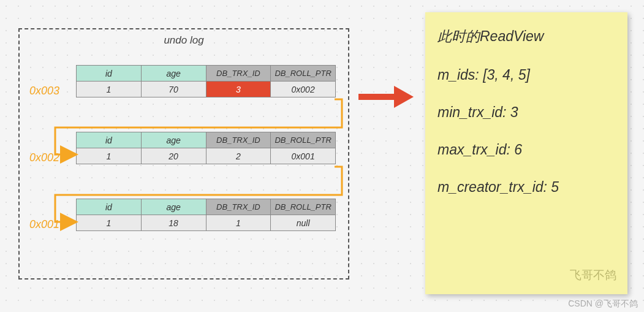 This screenshot has width=644, height=312. I want to click on cell-age-0: 70, so click(173, 89).